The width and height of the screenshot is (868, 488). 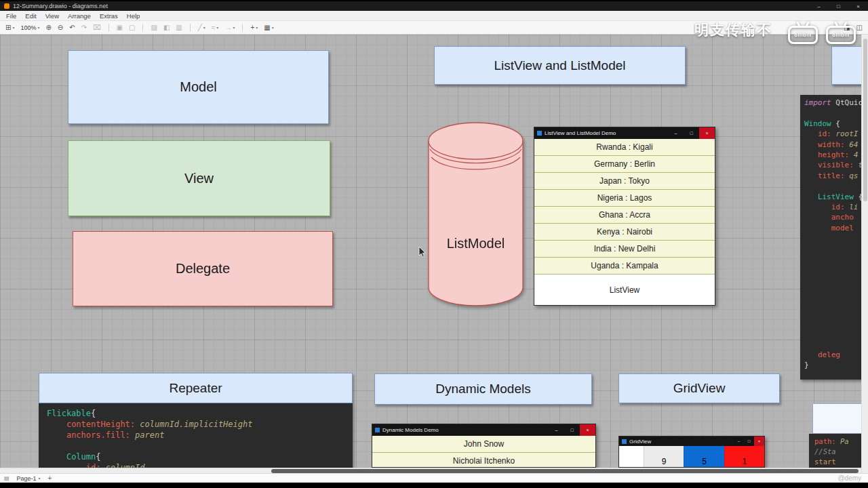 I want to click on gridview-demo-window: GridView – □ × 951, so click(x=692, y=451).